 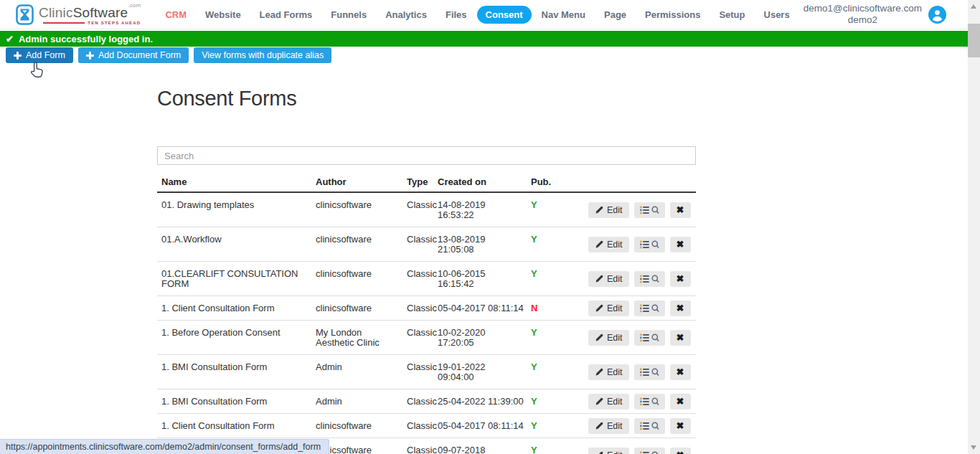 What do you see at coordinates (616, 14) in the screenshot?
I see `nav-item-page: Page` at bounding box center [616, 14].